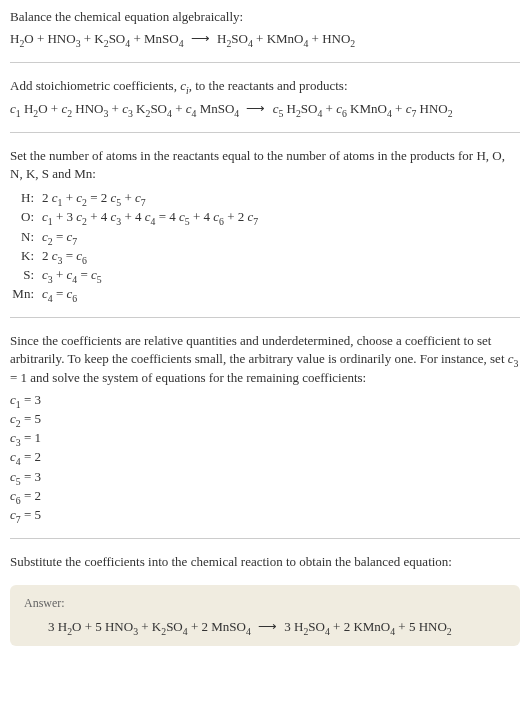 This screenshot has width=530, height=727. Describe the element at coordinates (265, 477) in the screenshot. I see `coefficient-row: c5 = 3` at that location.